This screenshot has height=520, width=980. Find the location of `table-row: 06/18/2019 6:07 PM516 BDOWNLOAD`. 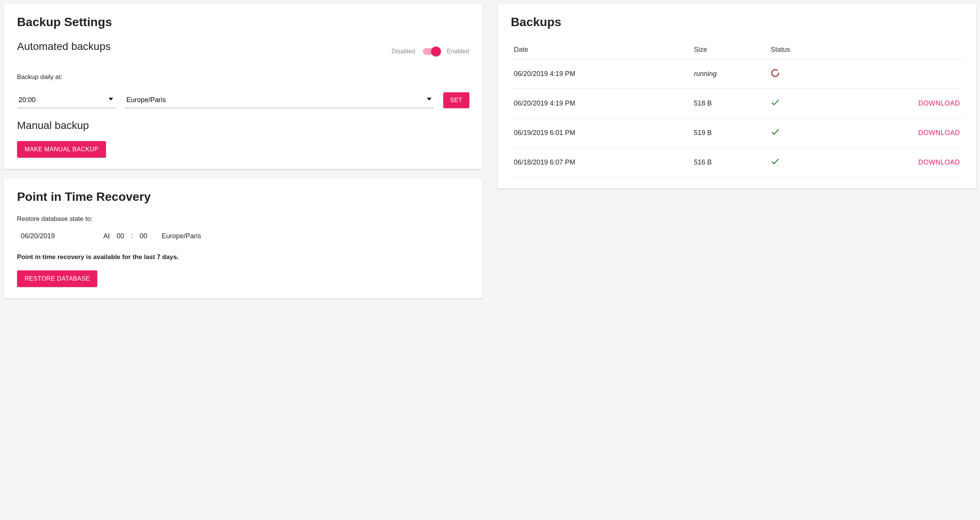

table-row: 06/18/2019 6:07 PM516 BDOWNLOAD is located at coordinates (737, 163).